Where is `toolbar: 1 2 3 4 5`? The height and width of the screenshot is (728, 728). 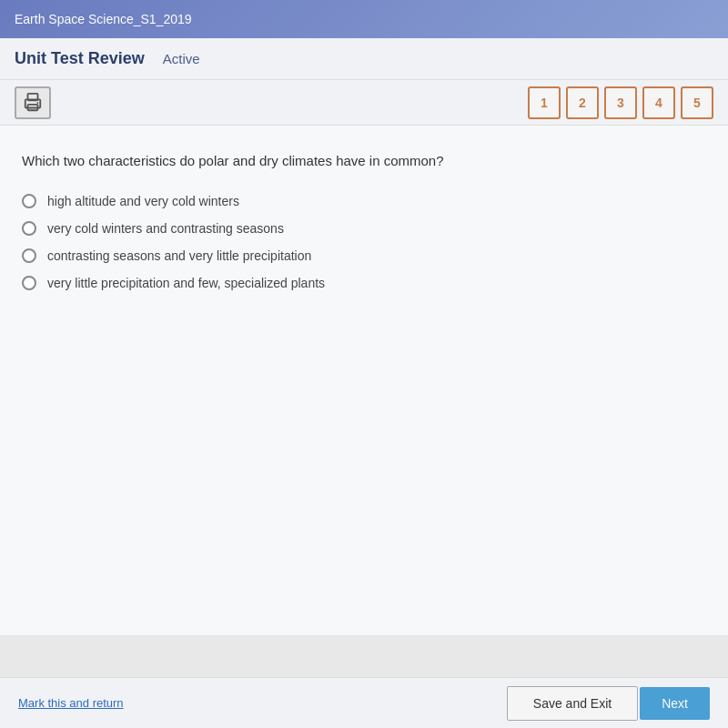 toolbar: 1 2 3 4 5 is located at coordinates (364, 103).